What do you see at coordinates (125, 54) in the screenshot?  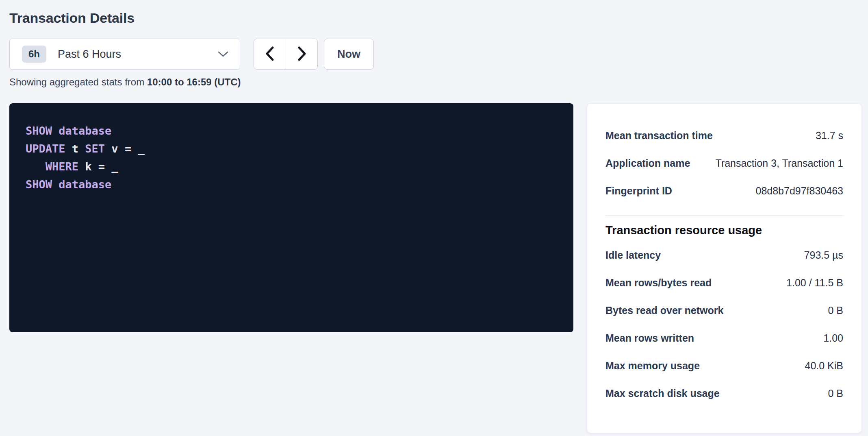 I see `time-range-dropdown: 6h Past 6 Hours` at bounding box center [125, 54].